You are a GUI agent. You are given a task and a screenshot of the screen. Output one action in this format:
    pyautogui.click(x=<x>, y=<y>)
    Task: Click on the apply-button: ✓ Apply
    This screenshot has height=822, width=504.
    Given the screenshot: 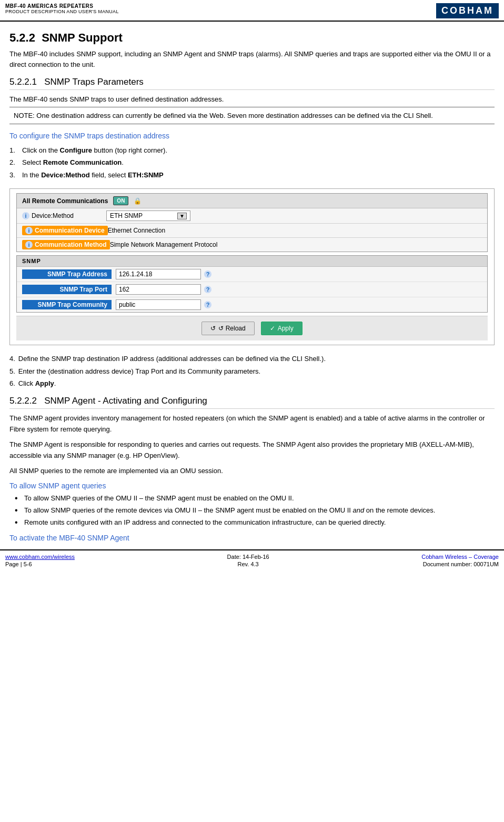 What is the action you would take?
    pyautogui.click(x=282, y=328)
    